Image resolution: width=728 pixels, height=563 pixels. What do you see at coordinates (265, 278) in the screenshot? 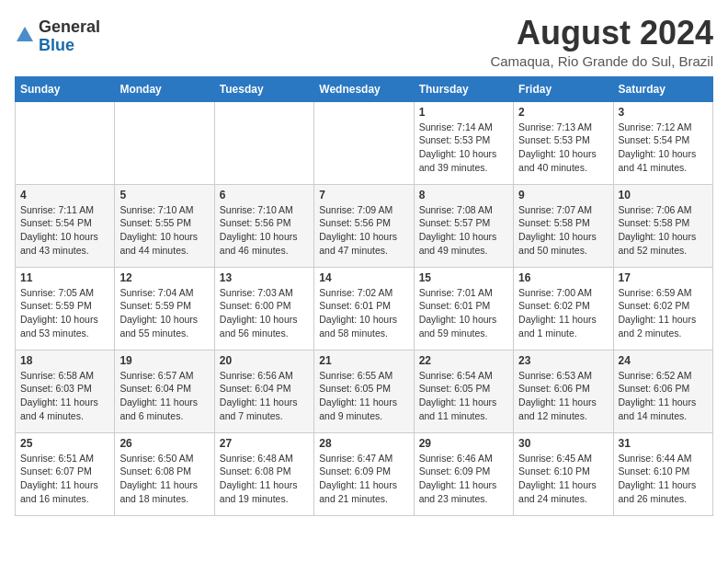
I see `day-number: 13` at bounding box center [265, 278].